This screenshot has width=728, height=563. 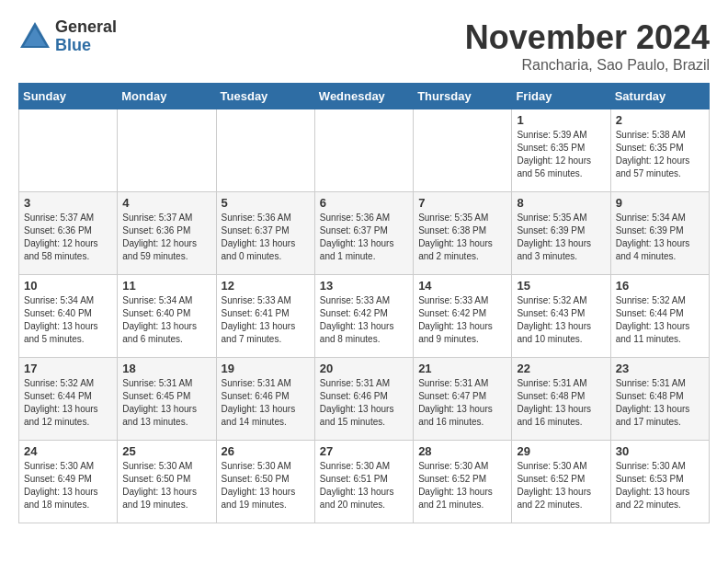 What do you see at coordinates (561, 368) in the screenshot?
I see `day-number: 22` at bounding box center [561, 368].